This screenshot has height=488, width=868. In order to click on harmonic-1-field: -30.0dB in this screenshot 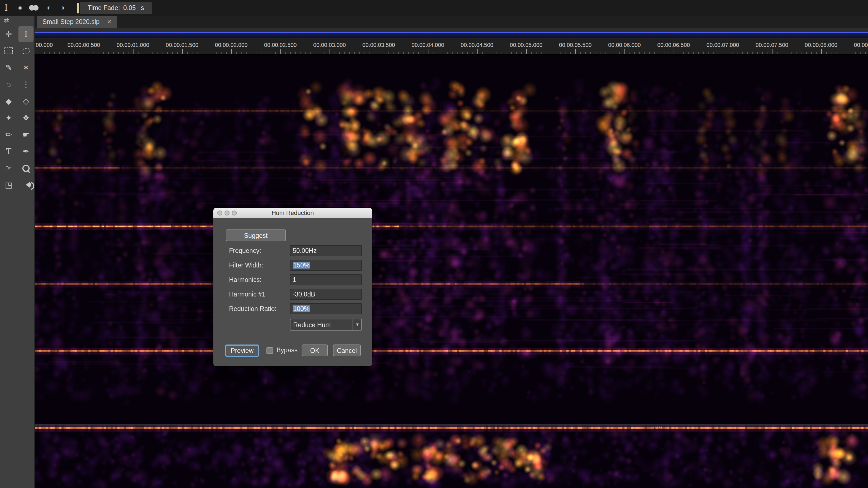, I will do `click(326, 294)`.